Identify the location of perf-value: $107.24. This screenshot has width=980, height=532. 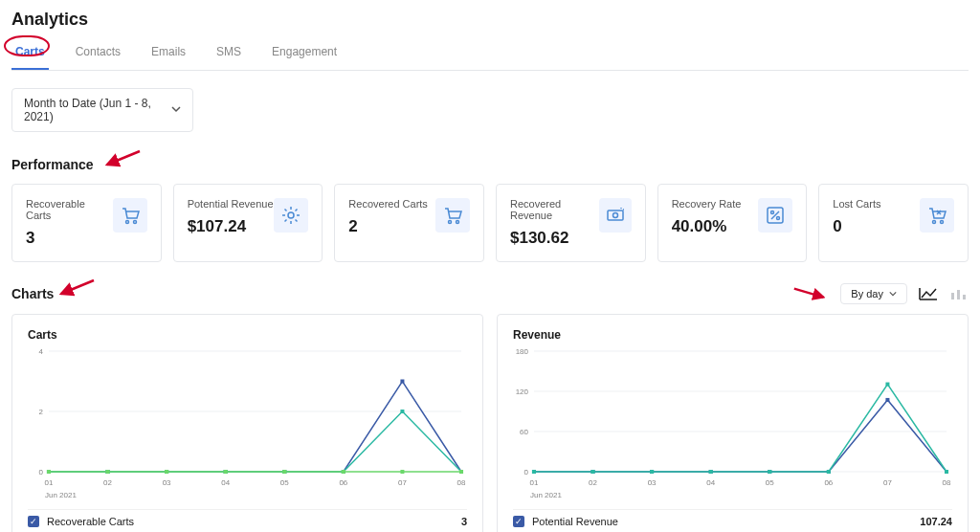
(231, 227).